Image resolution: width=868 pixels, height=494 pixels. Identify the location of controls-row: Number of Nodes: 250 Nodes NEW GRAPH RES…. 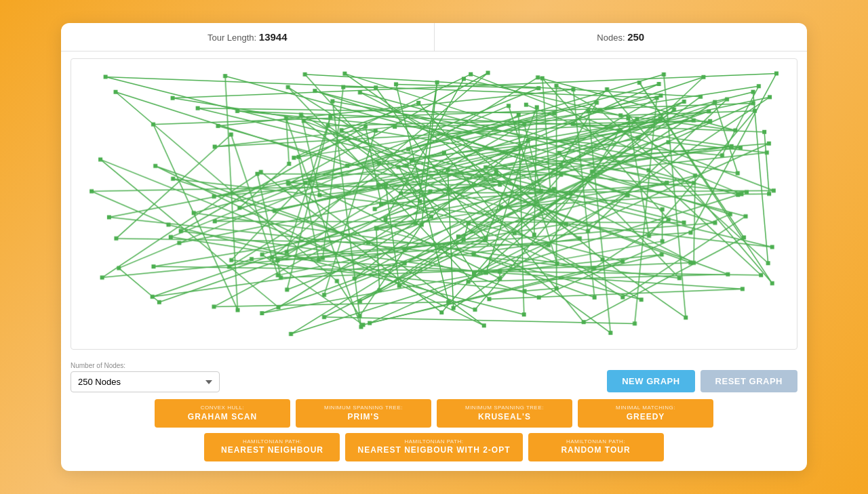
(434, 377).